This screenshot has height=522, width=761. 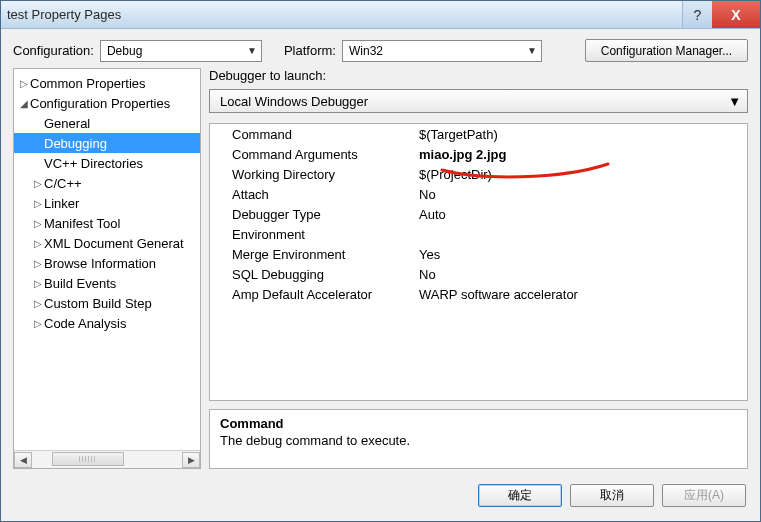 I want to click on property-name: Command Arguments, so click(x=312, y=154).